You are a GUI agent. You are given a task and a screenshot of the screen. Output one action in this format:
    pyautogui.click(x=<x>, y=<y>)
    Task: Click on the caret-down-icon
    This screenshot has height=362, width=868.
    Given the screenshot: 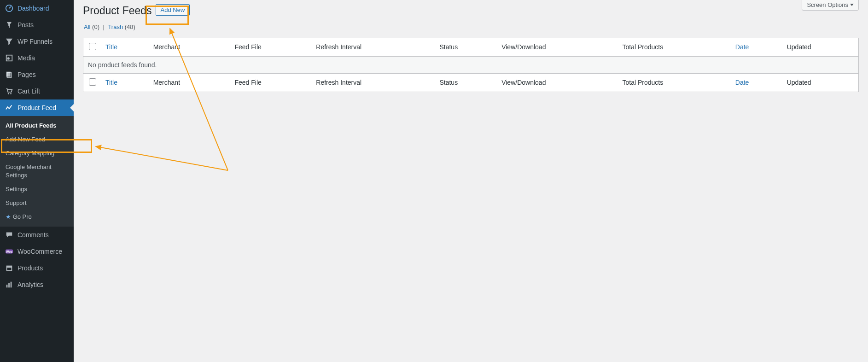 What is the action you would take?
    pyautogui.click(x=852, y=5)
    